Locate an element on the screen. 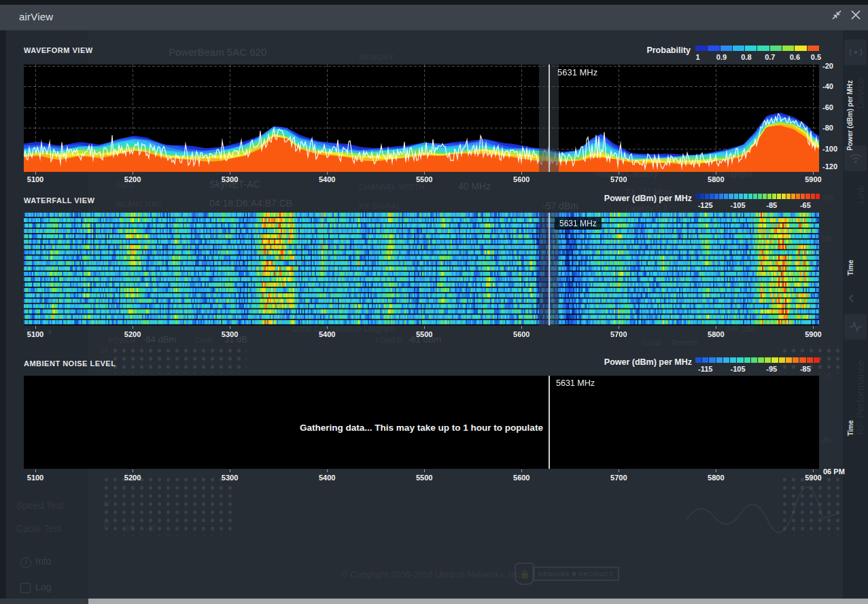  waterfall-section-header: WATERFALL VIEW is located at coordinates (59, 200).